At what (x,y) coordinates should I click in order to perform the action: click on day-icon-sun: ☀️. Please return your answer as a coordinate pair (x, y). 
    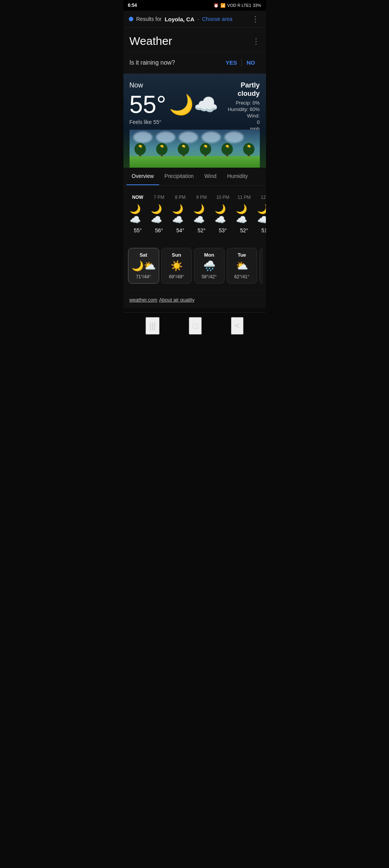
    Looking at the image, I should click on (177, 266).